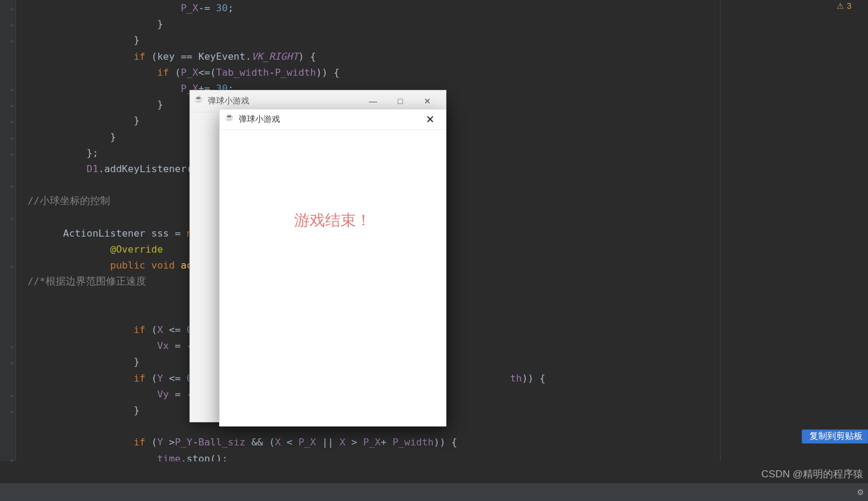 Image resolution: width=868 pixels, height=501 pixels. What do you see at coordinates (849, 6) in the screenshot?
I see `warning-count: 3` at bounding box center [849, 6].